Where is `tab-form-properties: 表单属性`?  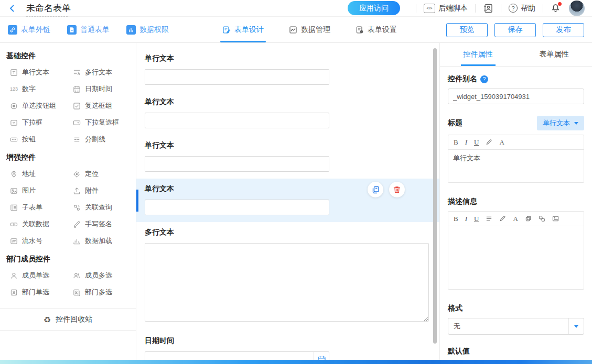
tab-form-properties: 表单属性 is located at coordinates (554, 54).